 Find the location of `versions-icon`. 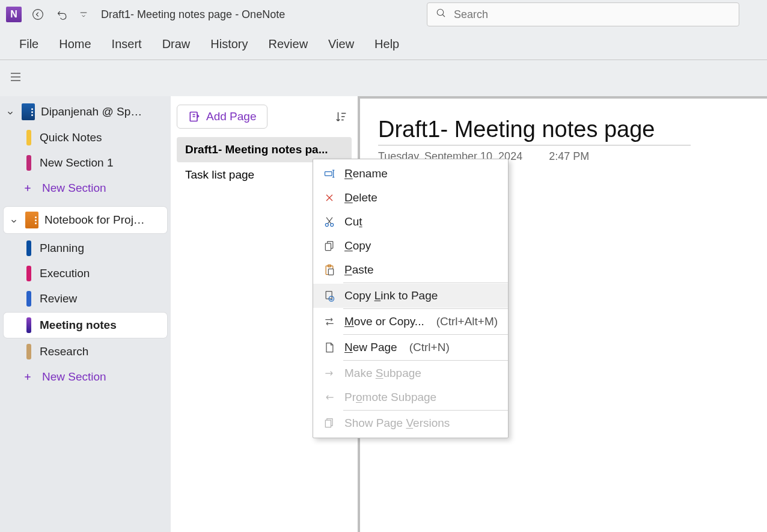

versions-icon is located at coordinates (329, 423).